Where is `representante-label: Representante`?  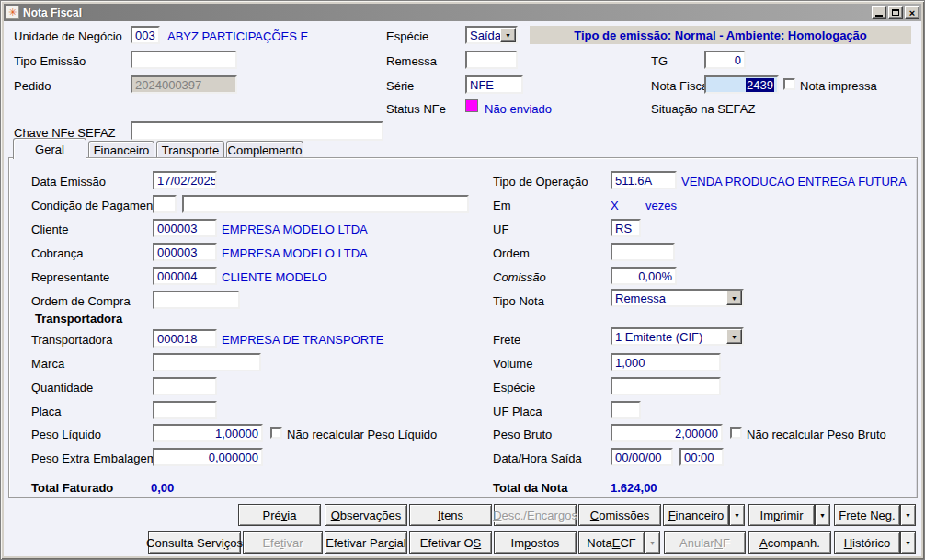
representante-label: Representante is located at coordinates (70, 278).